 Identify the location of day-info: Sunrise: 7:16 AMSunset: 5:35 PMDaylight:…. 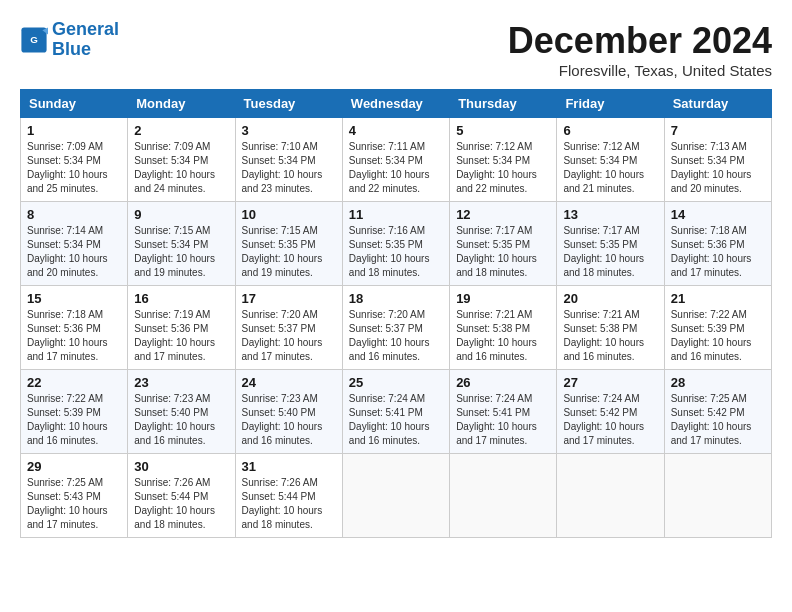
(396, 252).